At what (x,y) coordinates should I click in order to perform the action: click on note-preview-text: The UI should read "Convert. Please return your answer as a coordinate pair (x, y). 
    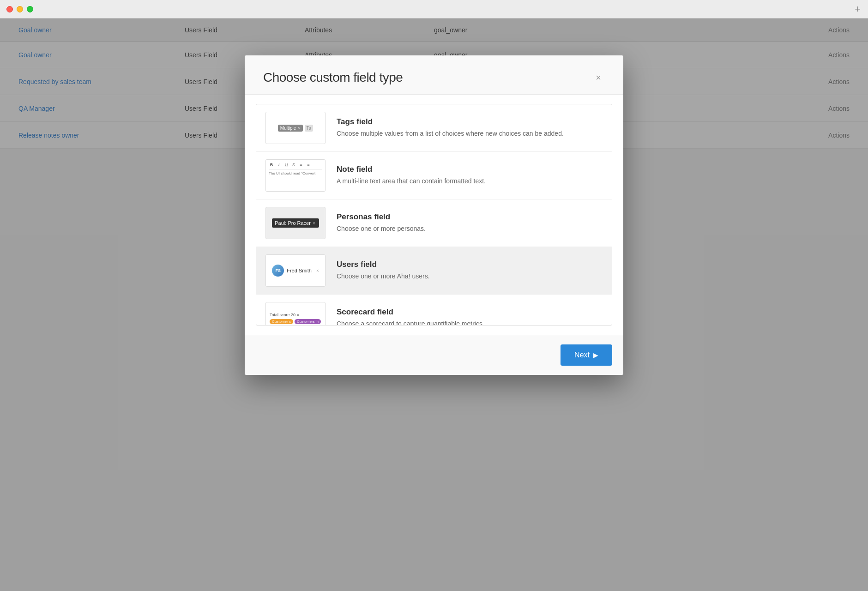
    Looking at the image, I should click on (295, 174).